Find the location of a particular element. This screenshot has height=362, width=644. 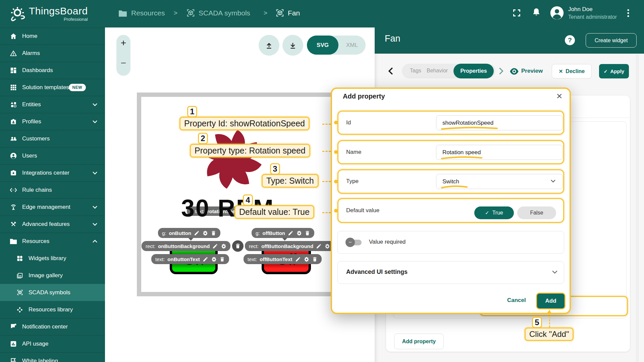

sidebar-item-notification-center: Notification center is located at coordinates (52, 326).